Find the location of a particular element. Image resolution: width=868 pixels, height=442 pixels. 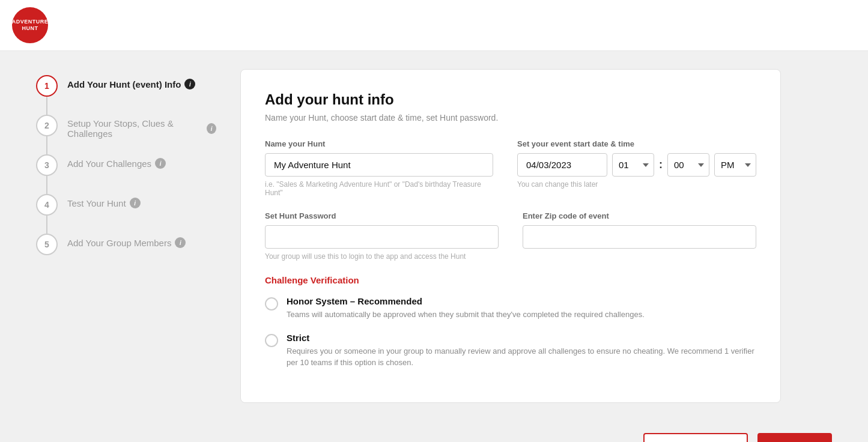

date-hint: You can change this later is located at coordinates (637, 184).